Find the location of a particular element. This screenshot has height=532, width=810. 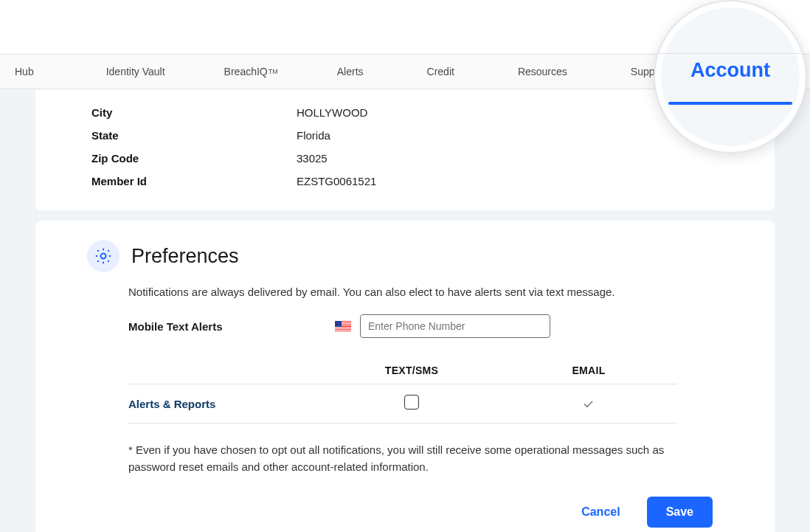

nav-breachiq: BreachIQTM is located at coordinates (251, 72).